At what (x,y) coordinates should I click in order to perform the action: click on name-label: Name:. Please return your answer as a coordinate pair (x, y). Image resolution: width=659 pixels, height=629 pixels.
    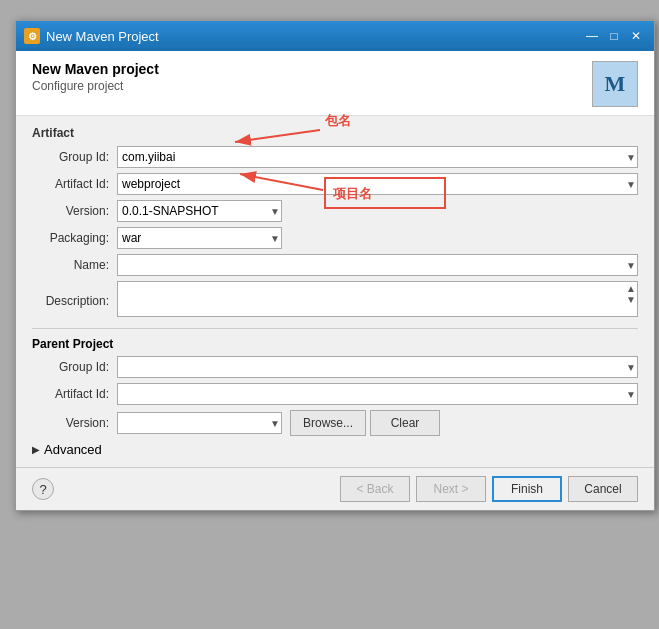
    Looking at the image, I should click on (74, 265).